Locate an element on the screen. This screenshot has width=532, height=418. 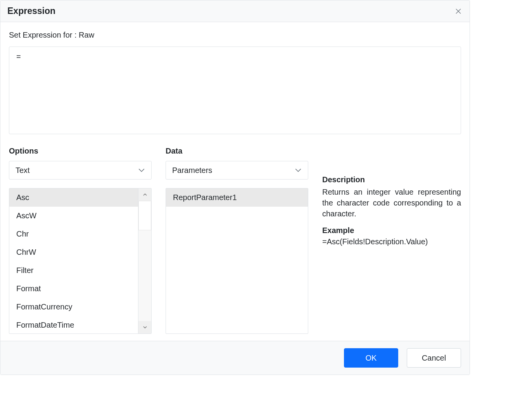
options-item-format: Format is located at coordinates (74, 288).